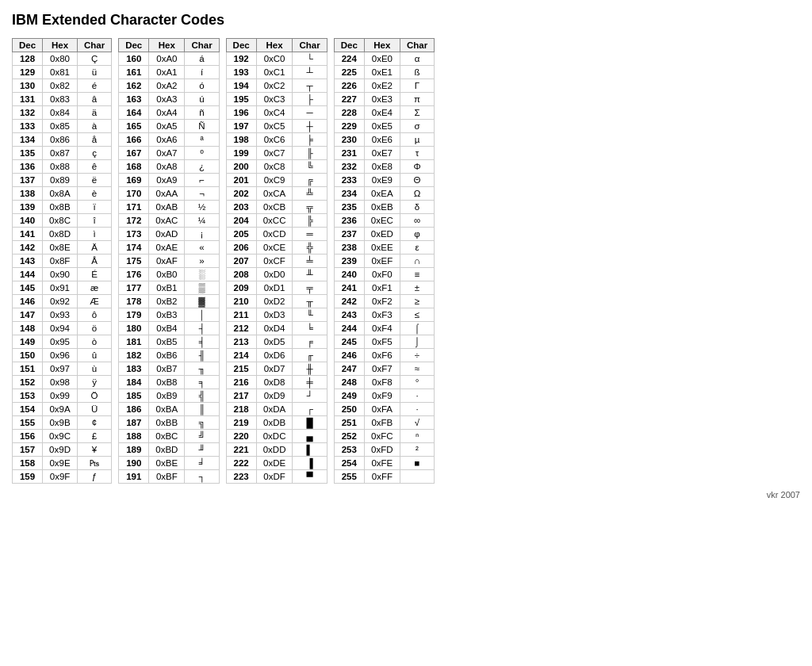 The image size is (812, 666). Describe the element at coordinates (62, 127) in the screenshot. I see `table-row: 1330x85à` at that location.